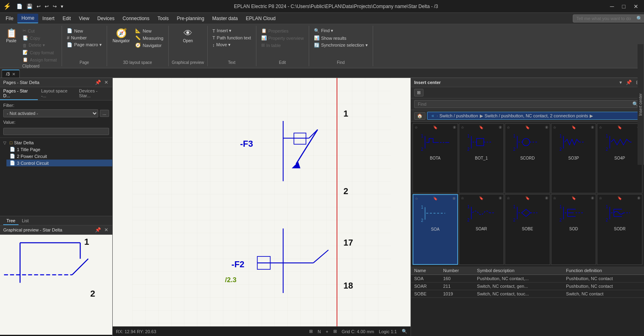 This screenshot has height=336, width=644. Describe the element at coordinates (527, 104) in the screenshot. I see `insert-search-input` at that location.